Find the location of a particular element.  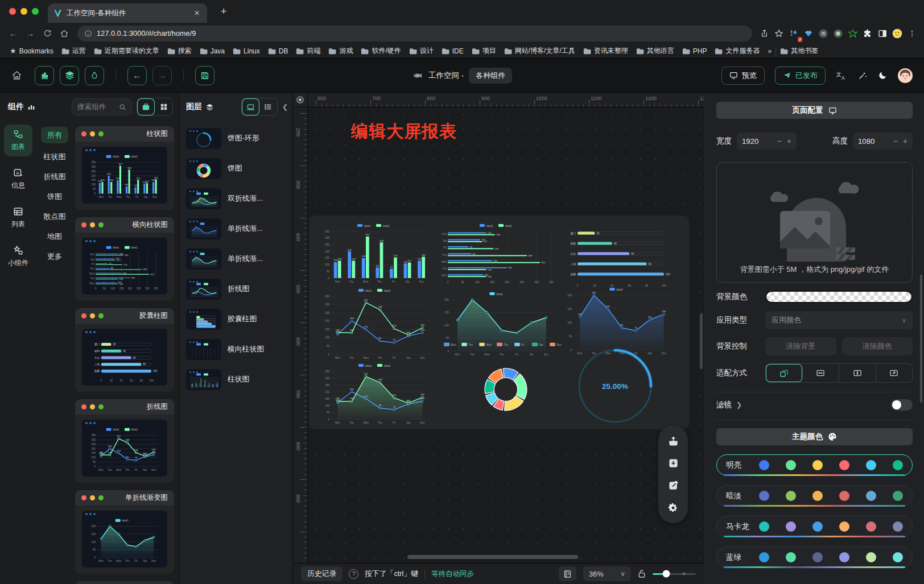

browser-tab: 工作空间-各种组件 ✕ is located at coordinates (127, 13).